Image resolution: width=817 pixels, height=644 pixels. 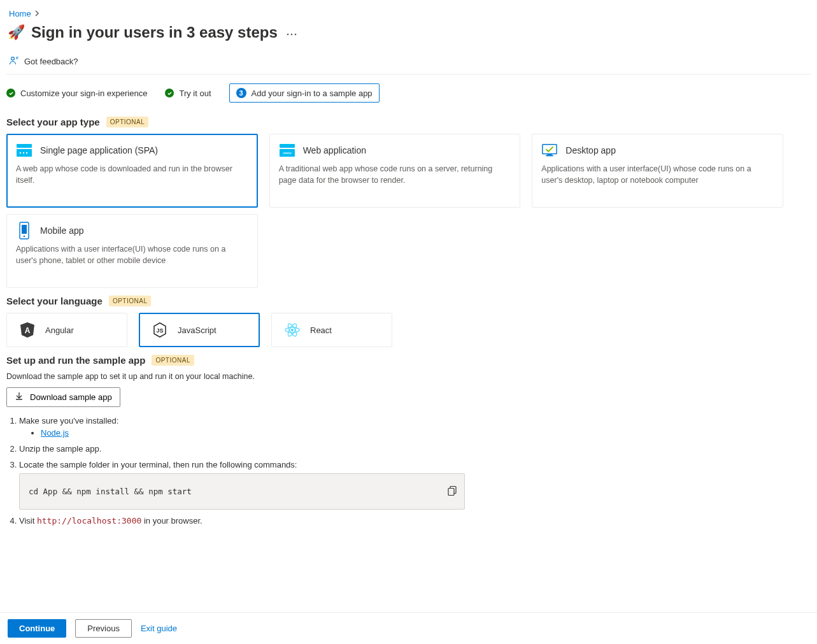 What do you see at coordinates (453, 492) in the screenshot?
I see `copy-button` at bounding box center [453, 492].